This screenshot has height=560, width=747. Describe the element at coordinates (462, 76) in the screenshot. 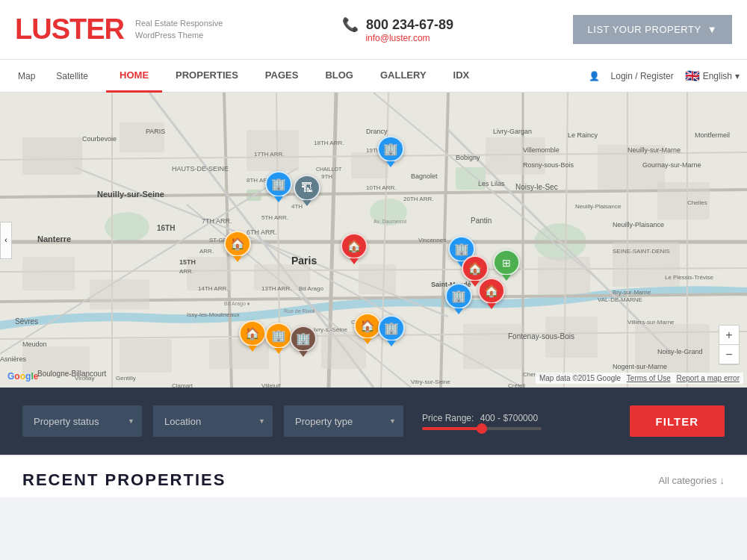

I see `nav-item-idx: IDX` at that location.